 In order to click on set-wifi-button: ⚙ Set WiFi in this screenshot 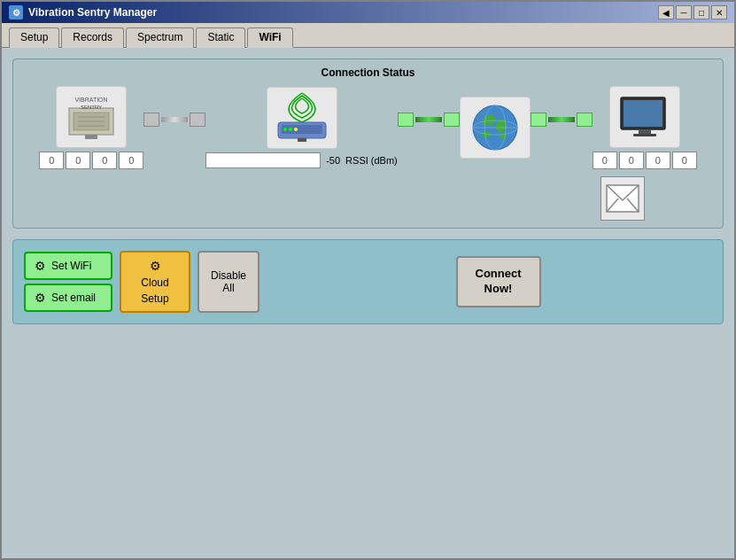, I will do `click(68, 266)`.